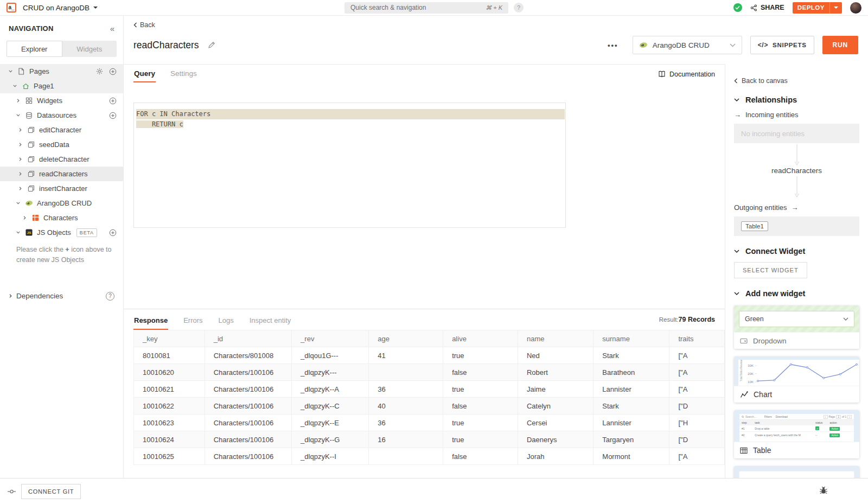  I want to click on sidebar-item-editcharacter: editCharacter, so click(62, 130).